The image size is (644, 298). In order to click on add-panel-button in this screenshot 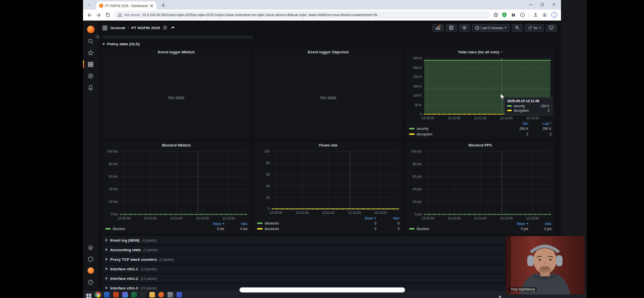, I will do `click(438, 28)`.